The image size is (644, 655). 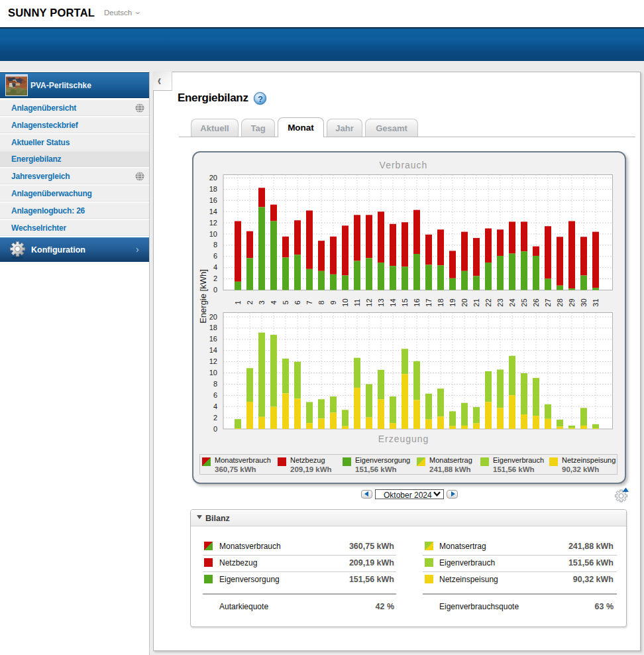 What do you see at coordinates (524, 302) in the screenshot?
I see `svg-text: 25` at bounding box center [524, 302].